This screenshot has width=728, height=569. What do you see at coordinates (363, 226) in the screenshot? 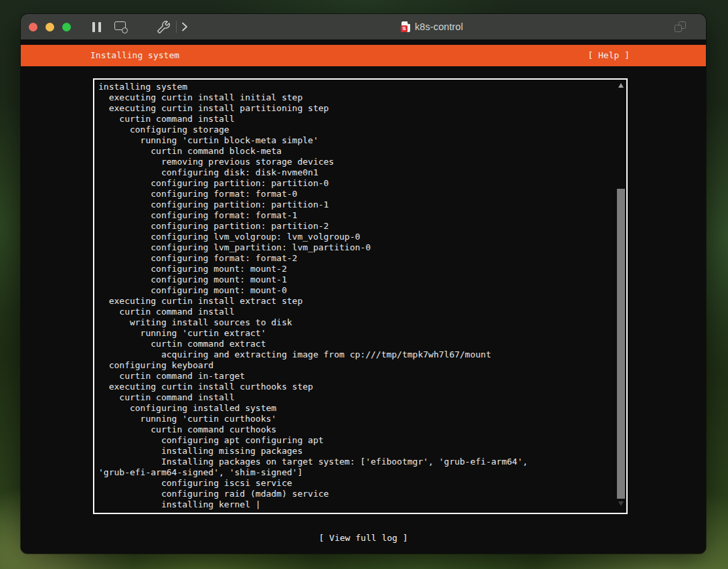
I see `log-line: configuring partition: partition-2` at bounding box center [363, 226].